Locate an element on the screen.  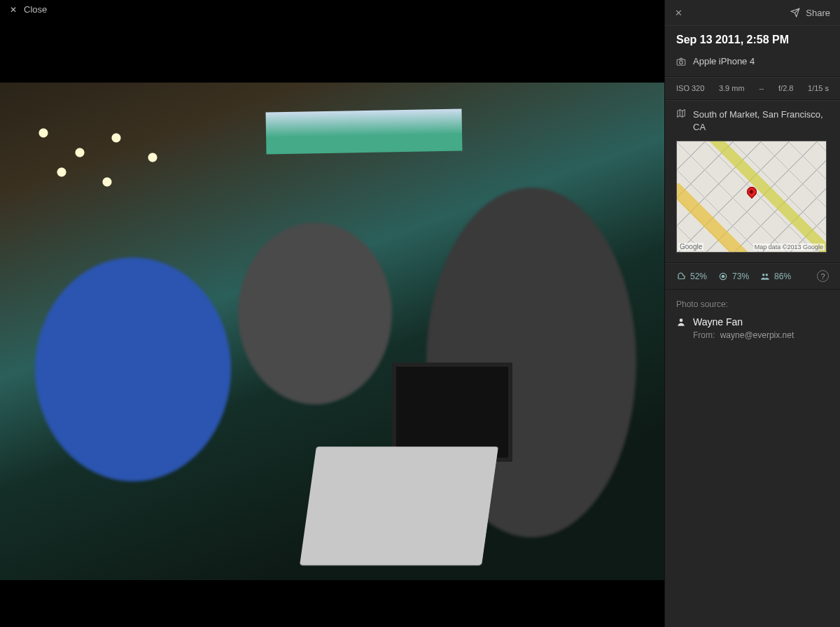
map-pin-icon is located at coordinates (752, 192).